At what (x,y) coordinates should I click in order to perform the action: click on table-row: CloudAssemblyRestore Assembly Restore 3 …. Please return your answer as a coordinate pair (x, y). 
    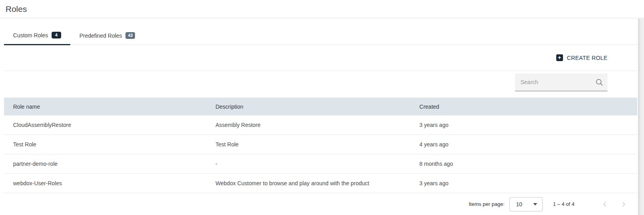
    Looking at the image, I should click on (321, 125).